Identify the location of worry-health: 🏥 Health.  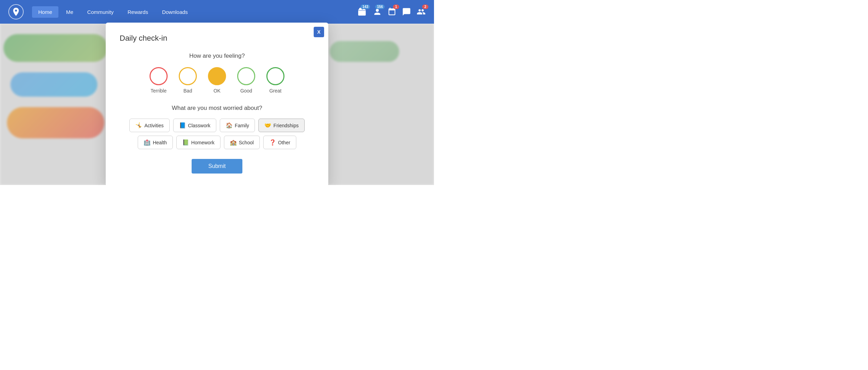
(155, 143).